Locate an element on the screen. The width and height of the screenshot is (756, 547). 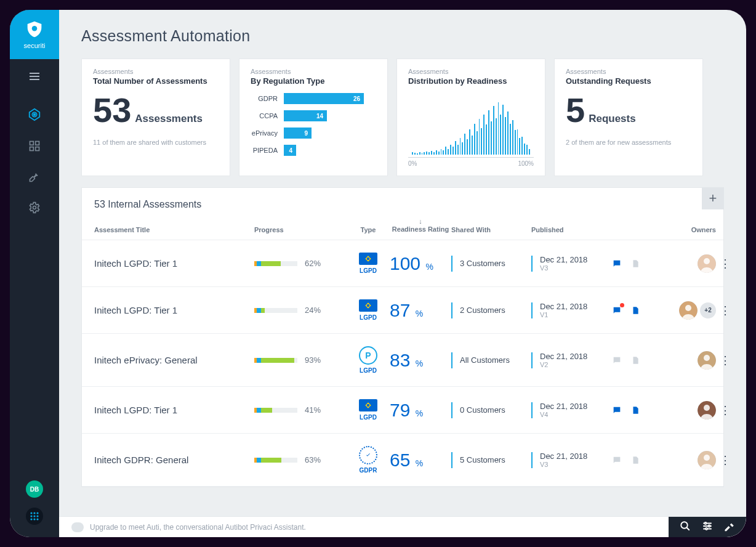
sliders-icon is located at coordinates (707, 526).